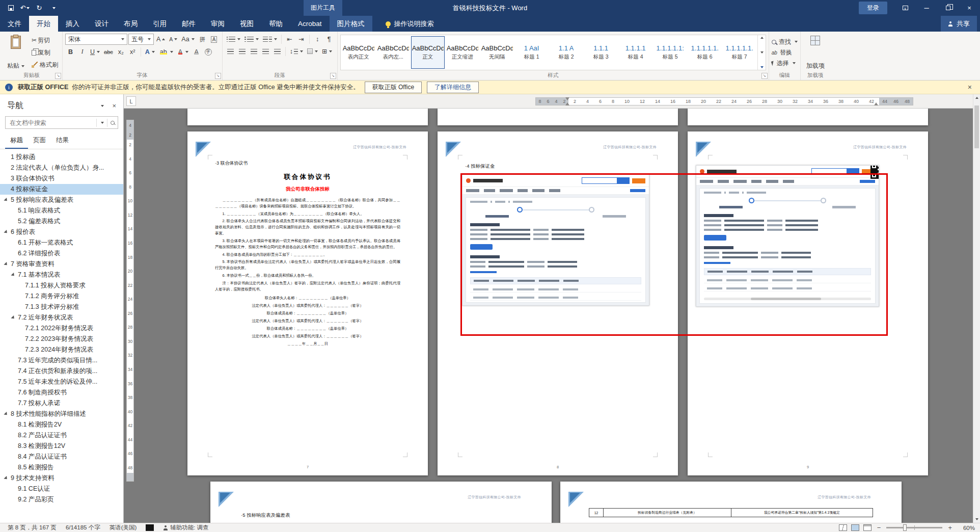 The width and height of the screenshot is (980, 532). I want to click on ribbon-tab-10: 帮助, so click(276, 23).